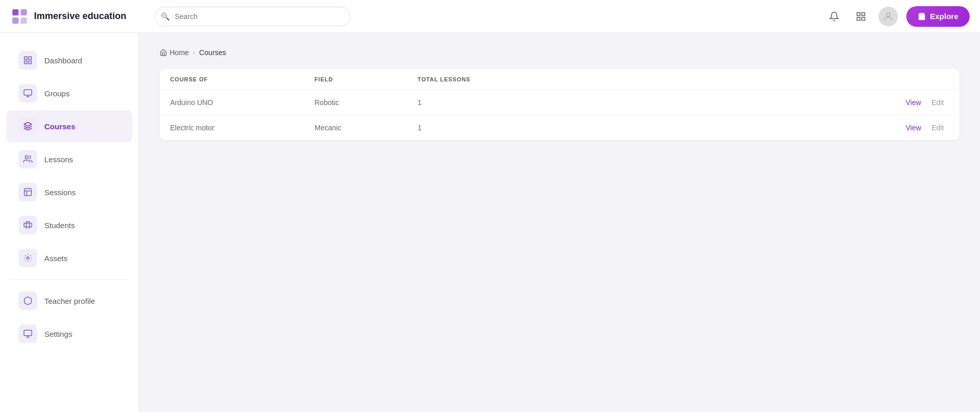  I want to click on sidebar-label-lessons: Lessons, so click(59, 160).